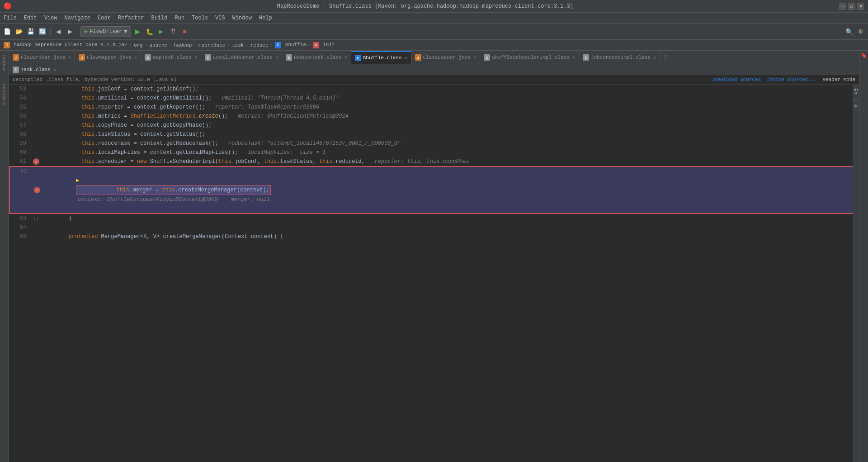 The width and height of the screenshot is (868, 462). Describe the element at coordinates (619, 57) in the screenshot. I see `tab-jobcontextimpl: C JobContextImpl.class ✕` at that location.